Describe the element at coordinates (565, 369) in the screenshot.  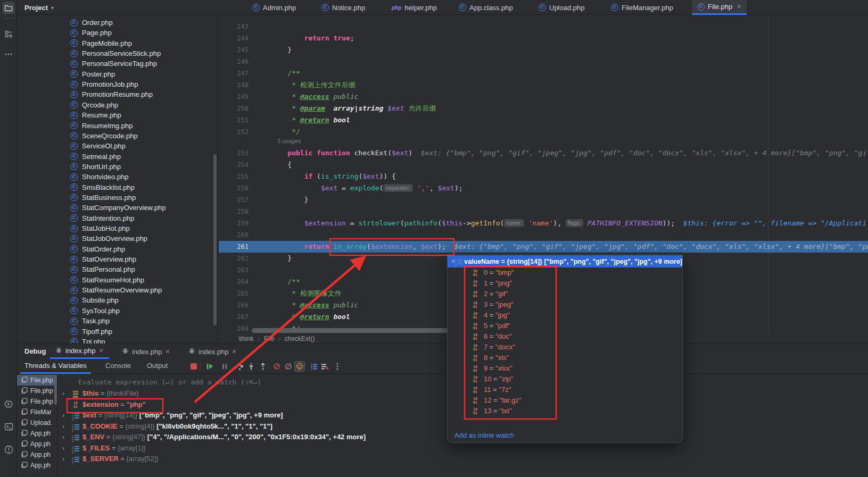
I see `popup-item-9: 10019 = "xlsx"` at that location.